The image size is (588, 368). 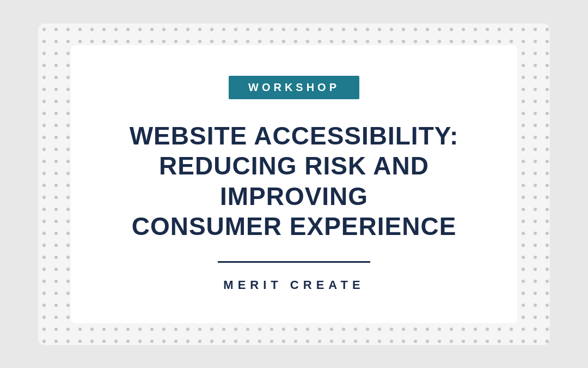 What do you see at coordinates (294, 262) in the screenshot?
I see `title-divider` at bounding box center [294, 262].